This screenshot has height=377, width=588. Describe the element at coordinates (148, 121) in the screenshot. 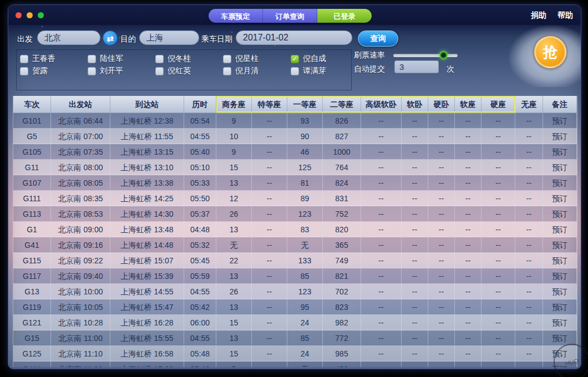

I see `cell: 上海虹桥 12:38` at that location.